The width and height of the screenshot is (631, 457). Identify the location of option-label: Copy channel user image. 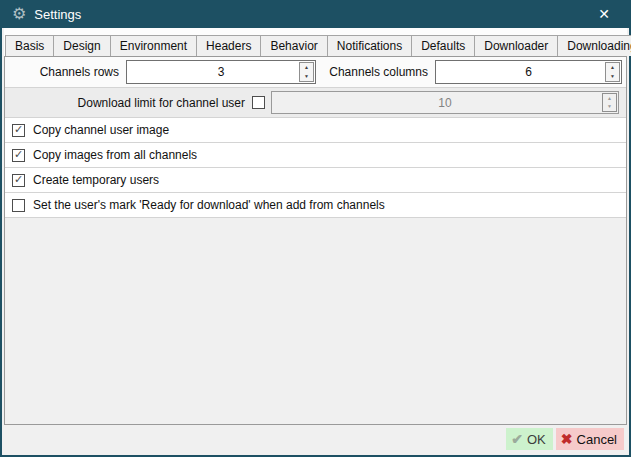
(101, 130).